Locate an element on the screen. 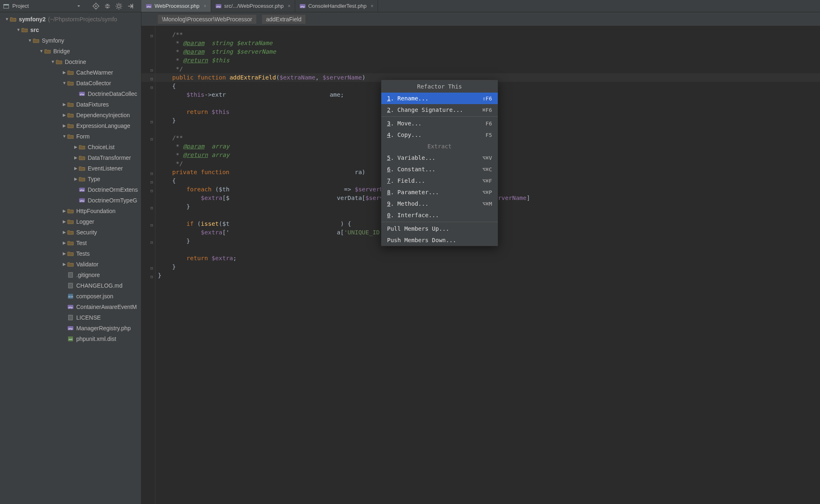  tree-label: symfony2 is located at coordinates (32, 19).